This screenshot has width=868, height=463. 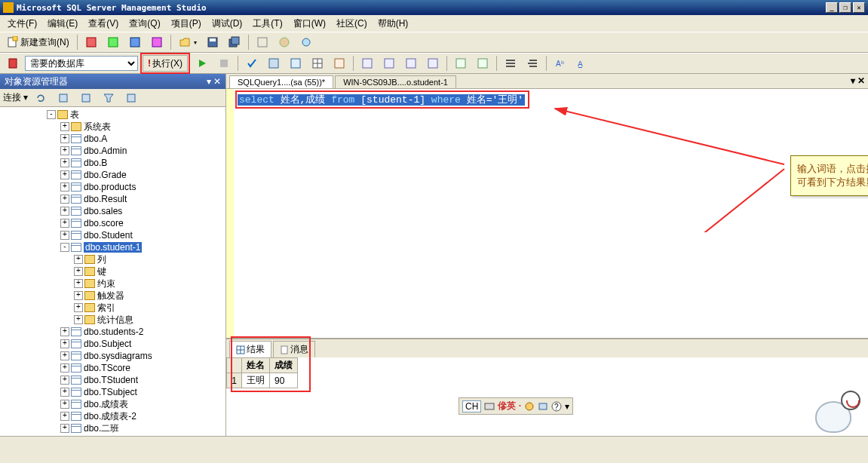 I want to click on tree-node: +触发器, so click(x=113, y=296).